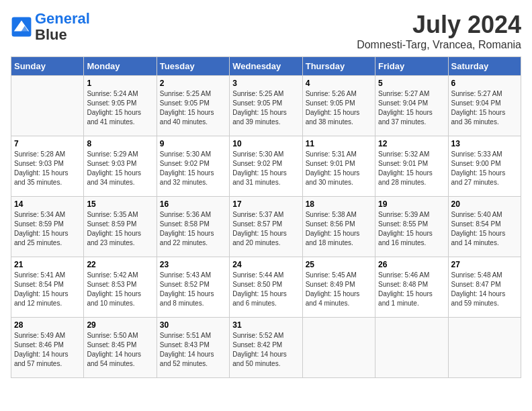 Image resolution: width=532 pixels, height=411 pixels. What do you see at coordinates (339, 287) in the screenshot?
I see `day-cell: 25Sunrise: 5:45 AM Sunset: 8:49 PM Dayli…` at bounding box center [339, 287].